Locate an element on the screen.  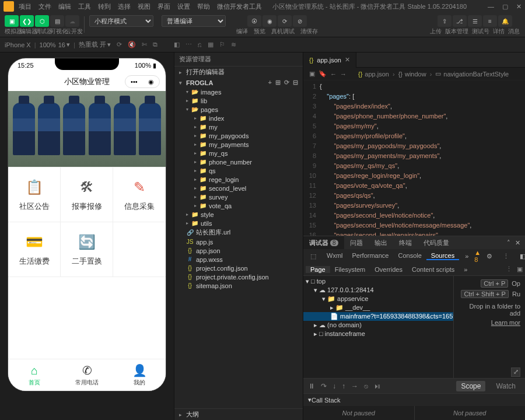
editor-button: ❮❯ is located at coordinates (27, 21).